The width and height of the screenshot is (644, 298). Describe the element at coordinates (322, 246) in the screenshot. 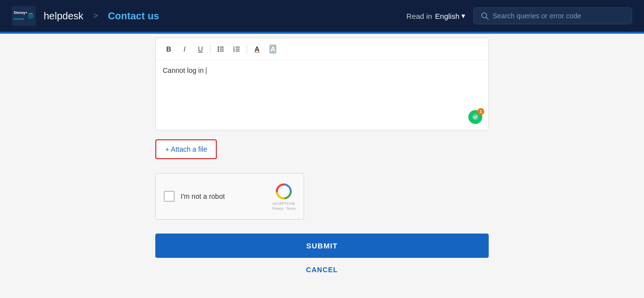

I see `submit-button: SUBMIT` at that location.